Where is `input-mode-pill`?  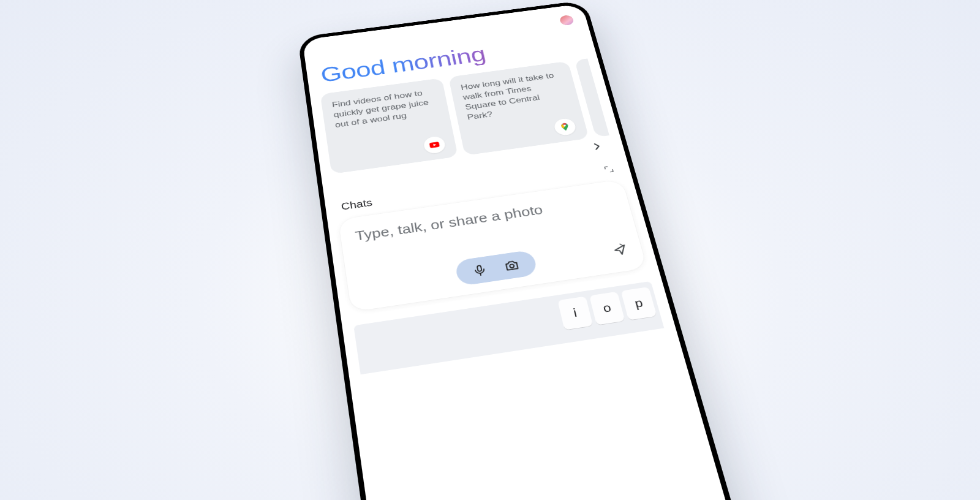
input-mode-pill is located at coordinates (496, 268).